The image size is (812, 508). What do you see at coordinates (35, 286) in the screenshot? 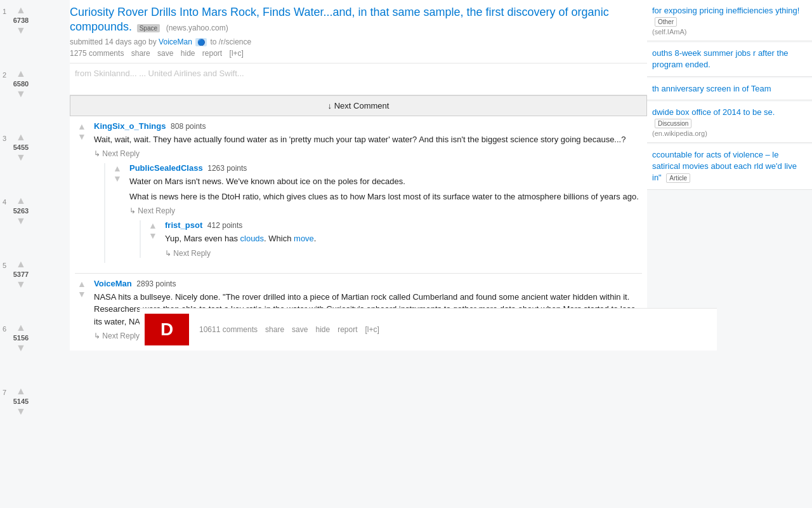
I see `listing-item-5: 5 ▲ 5377 ▼` at bounding box center [35, 286].